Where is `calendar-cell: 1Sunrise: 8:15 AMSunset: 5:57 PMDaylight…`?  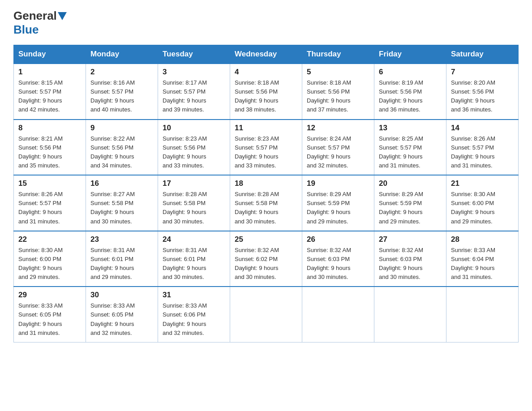
calendar-cell: 1Sunrise: 8:15 AMSunset: 5:57 PMDaylight… is located at coordinates (50, 91).